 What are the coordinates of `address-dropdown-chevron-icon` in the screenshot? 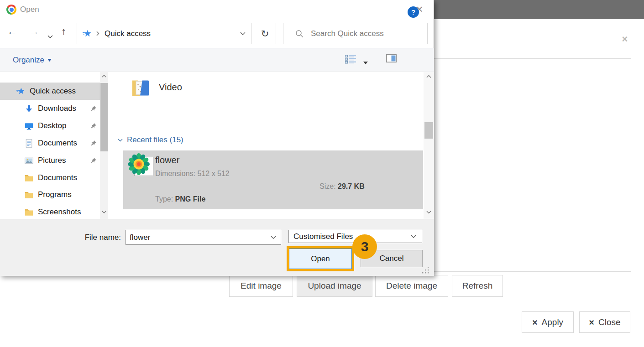 It's located at (243, 34).